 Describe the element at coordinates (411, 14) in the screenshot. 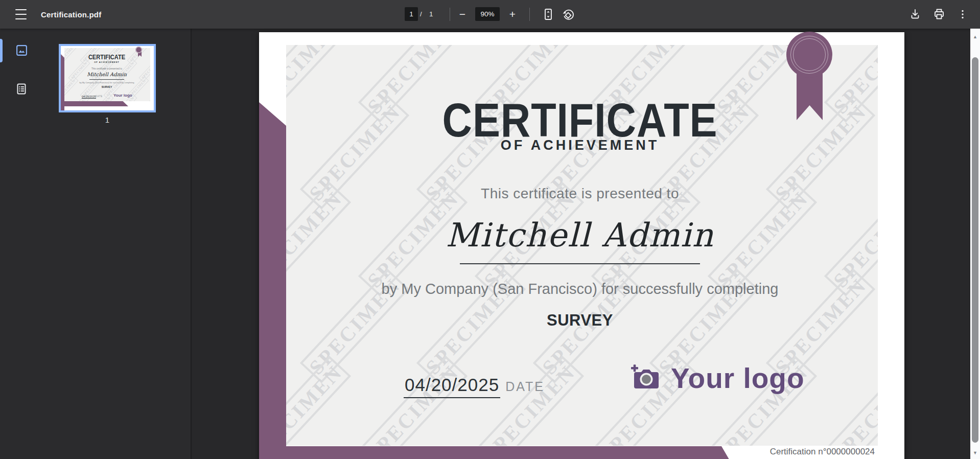

I see `page-number-input: 1` at that location.